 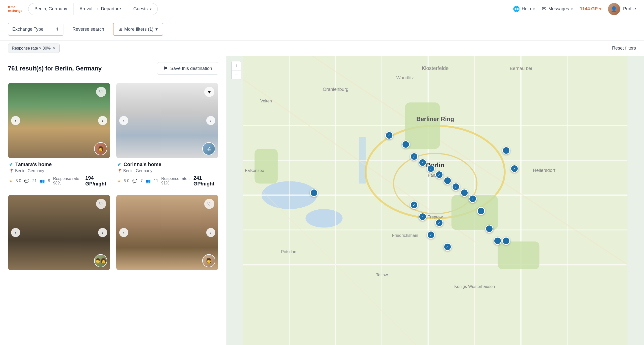 I want to click on svg-text: Treptow, so click(x=435, y=217).